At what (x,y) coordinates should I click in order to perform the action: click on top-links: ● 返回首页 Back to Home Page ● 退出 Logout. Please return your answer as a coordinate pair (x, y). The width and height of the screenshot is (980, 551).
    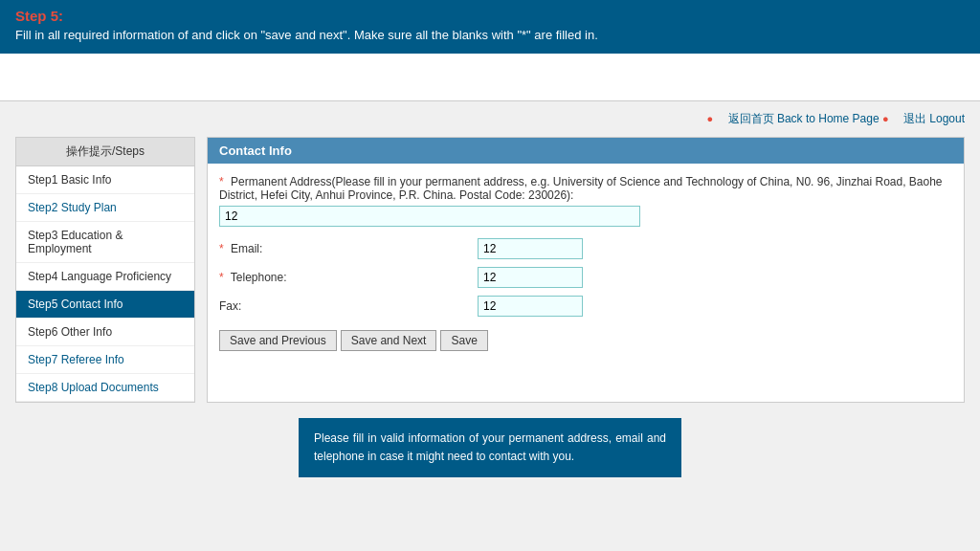
    Looking at the image, I should click on (490, 119).